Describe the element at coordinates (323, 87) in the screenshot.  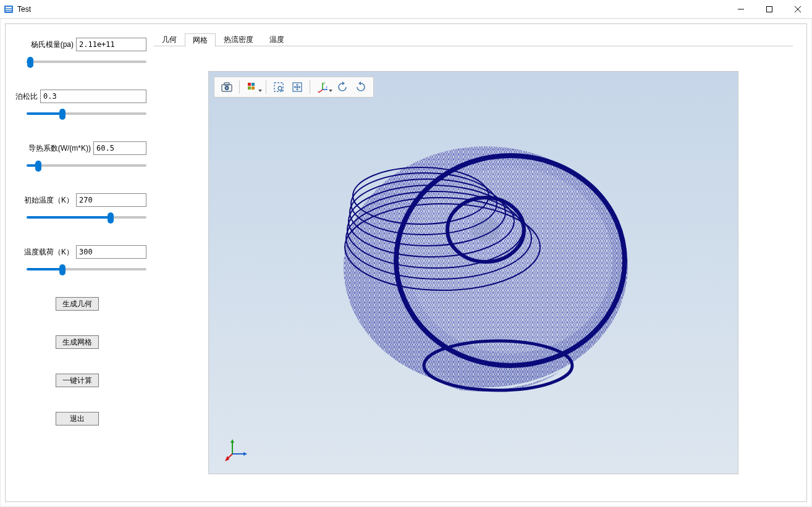
I see `axes-icon: y z x` at that location.